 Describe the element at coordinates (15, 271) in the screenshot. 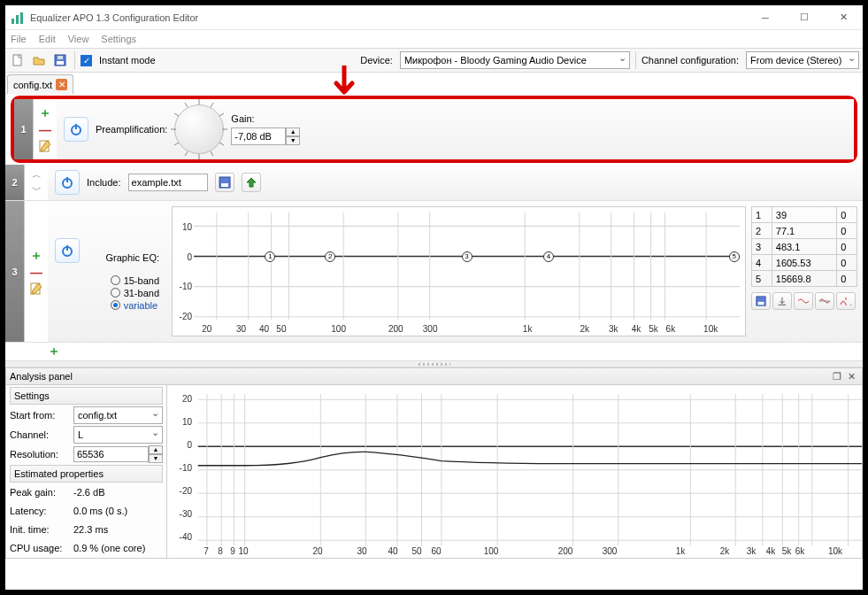

I see `row-number: 3` at that location.